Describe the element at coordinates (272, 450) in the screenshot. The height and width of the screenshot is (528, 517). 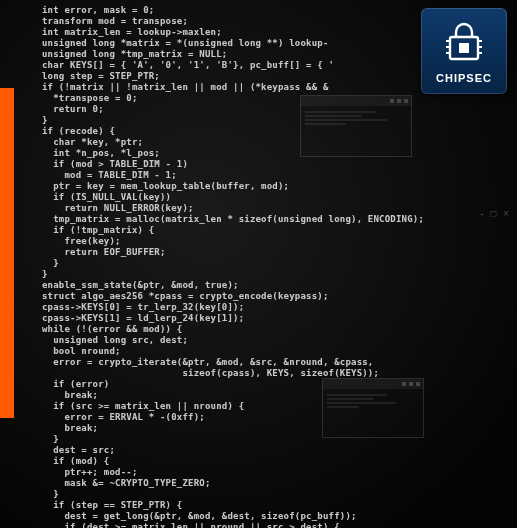
I see `code-line: dest = src;` at that location.